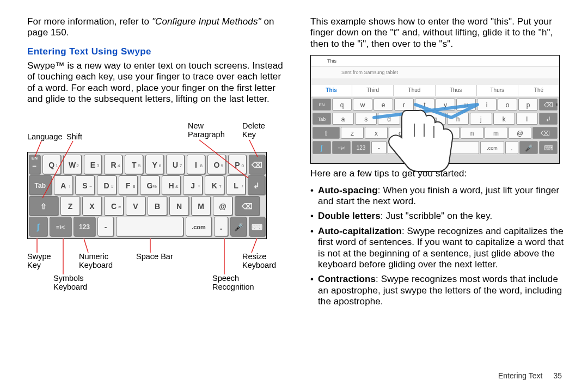 The height and width of the screenshot is (392, 588). What do you see at coordinates (438, 33) in the screenshot?
I see `example-intro: This example shows how to enter the word…` at bounding box center [438, 33].